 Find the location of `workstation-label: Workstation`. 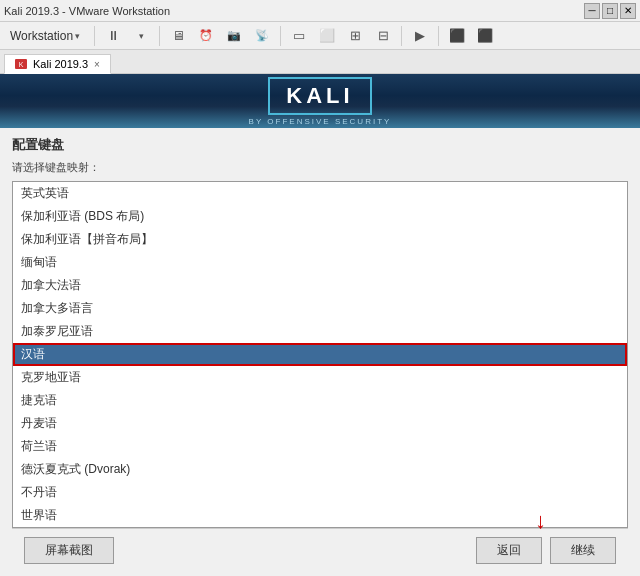

workstation-label: Workstation is located at coordinates (42, 36).